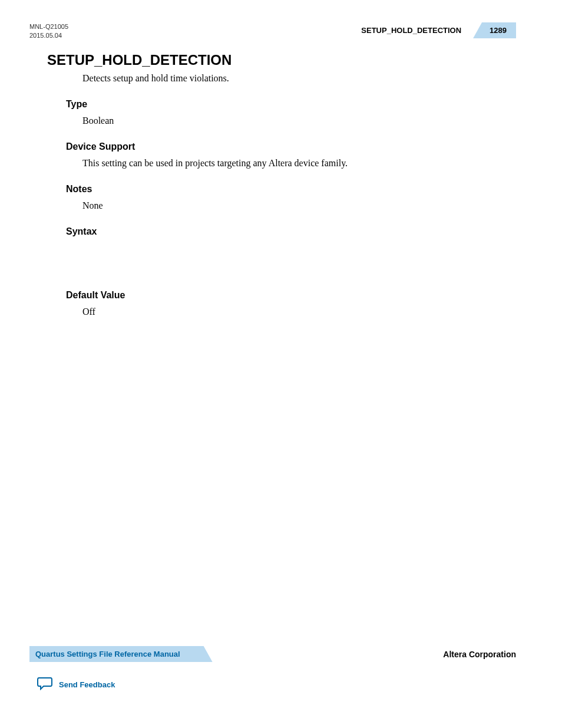  Describe the element at coordinates (273, 32) in the screenshot. I see `page-header: MNL-Q21005 2015.05.04 SETUP_HOLD_DETECTI…` at that location.